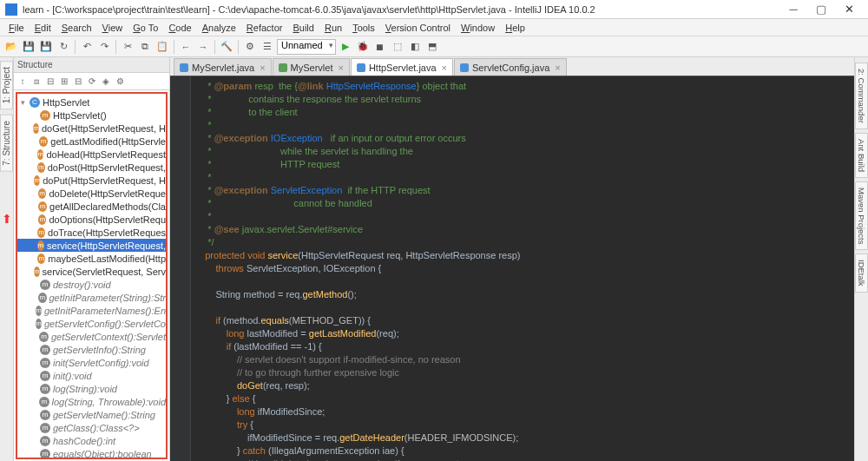 The image size is (868, 461). What do you see at coordinates (64, 82) in the screenshot?
I see `expand-icon: ⊞` at bounding box center [64, 82].